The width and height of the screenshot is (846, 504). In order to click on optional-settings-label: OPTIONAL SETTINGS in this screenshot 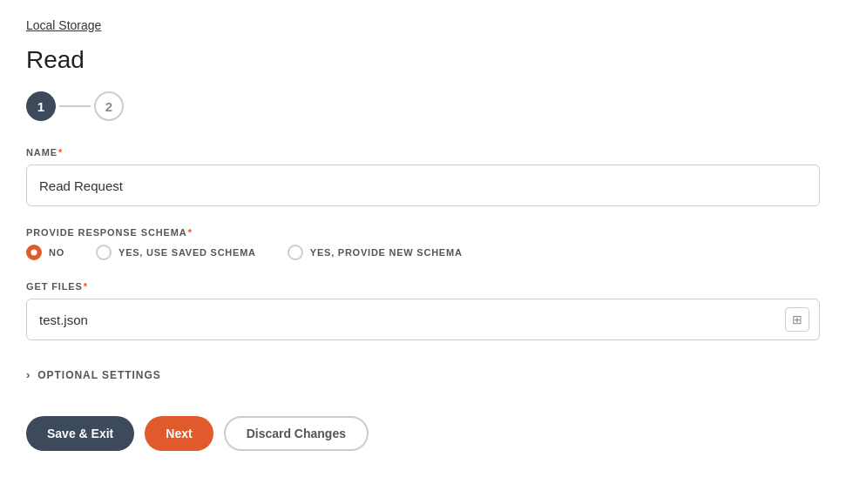, I will do `click(99, 375)`.